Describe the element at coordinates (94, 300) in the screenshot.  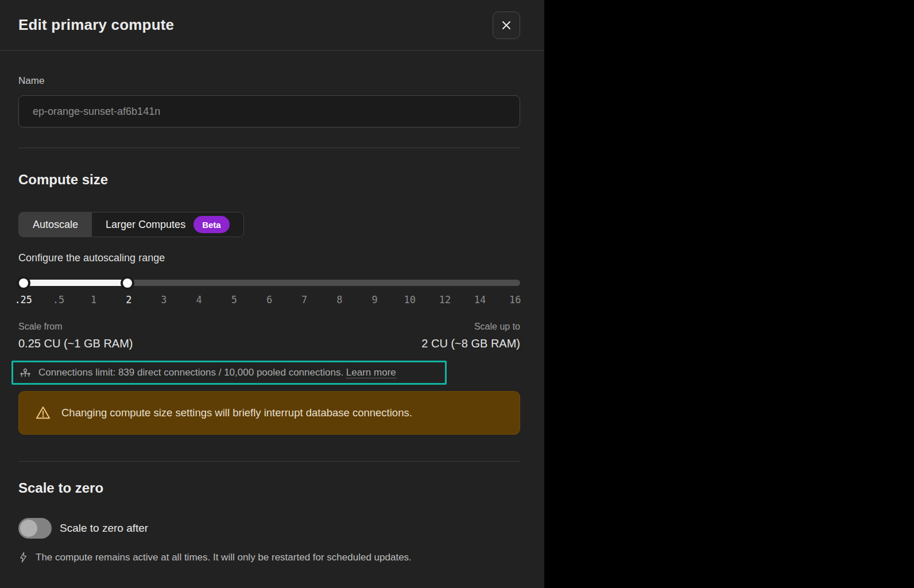
I see `slider-tick-1: 1` at that location.